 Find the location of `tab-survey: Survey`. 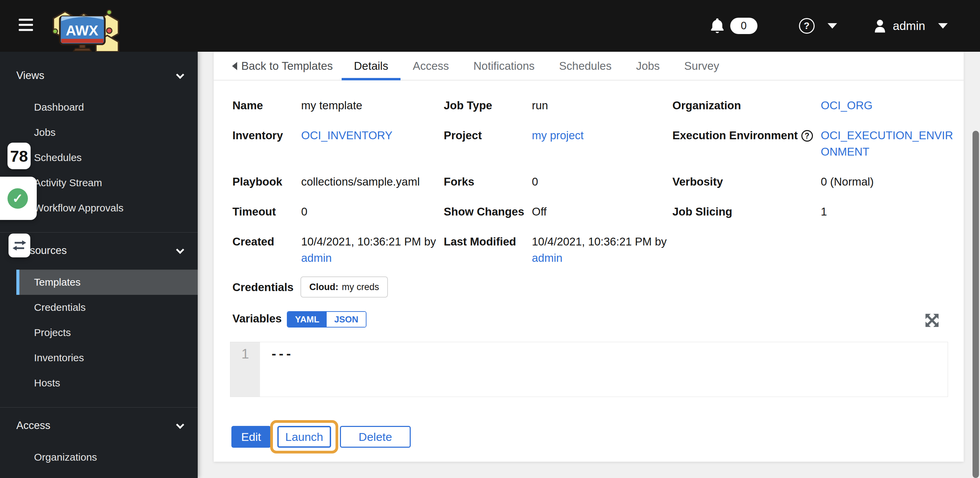

tab-survey: Survey is located at coordinates (702, 66).